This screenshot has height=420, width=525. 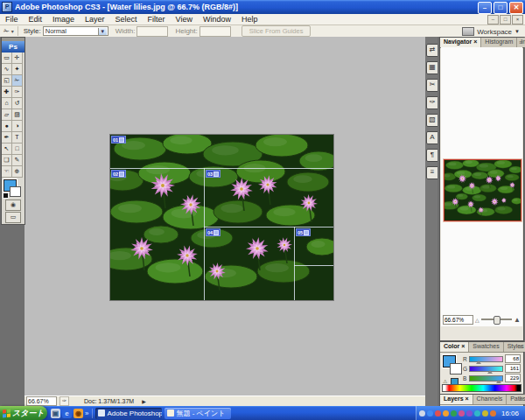 I want to click on magic-wand-tool: ✦, so click(x=18, y=70).